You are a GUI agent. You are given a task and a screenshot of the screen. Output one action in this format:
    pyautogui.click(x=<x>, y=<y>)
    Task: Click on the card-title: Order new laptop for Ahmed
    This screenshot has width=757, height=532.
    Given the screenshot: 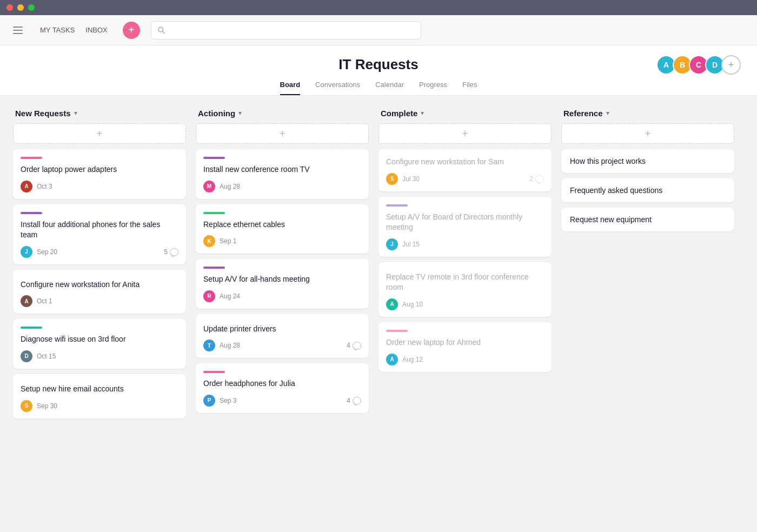 What is the action you would take?
    pyautogui.click(x=465, y=343)
    